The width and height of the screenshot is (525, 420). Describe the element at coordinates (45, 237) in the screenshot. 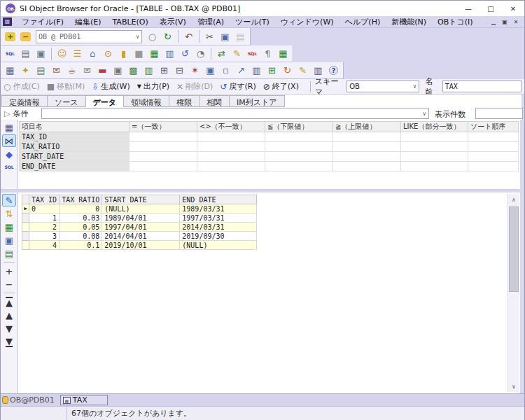

I see `cell: 3` at that location.